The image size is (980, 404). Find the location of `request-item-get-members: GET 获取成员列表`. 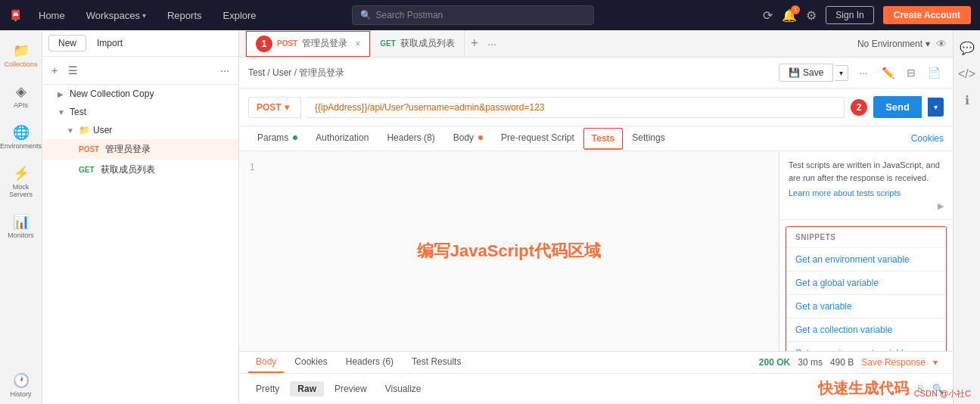

request-item-get-members: GET 获取成员列表 is located at coordinates (141, 169).